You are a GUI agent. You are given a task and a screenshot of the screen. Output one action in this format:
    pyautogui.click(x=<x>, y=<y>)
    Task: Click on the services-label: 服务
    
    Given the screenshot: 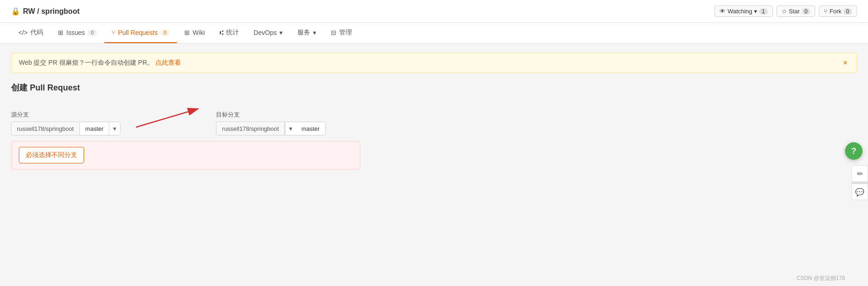 What is the action you would take?
    pyautogui.click(x=304, y=33)
    